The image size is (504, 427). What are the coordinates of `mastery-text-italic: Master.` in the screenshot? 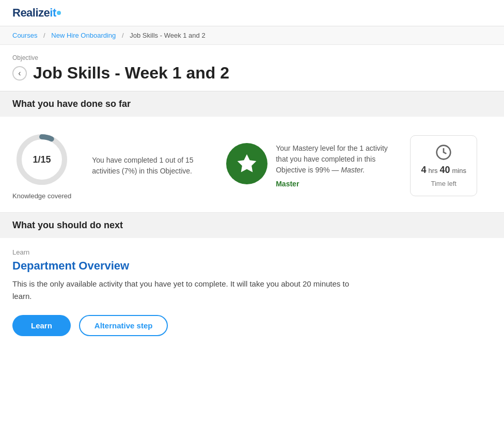 It's located at (352, 170).